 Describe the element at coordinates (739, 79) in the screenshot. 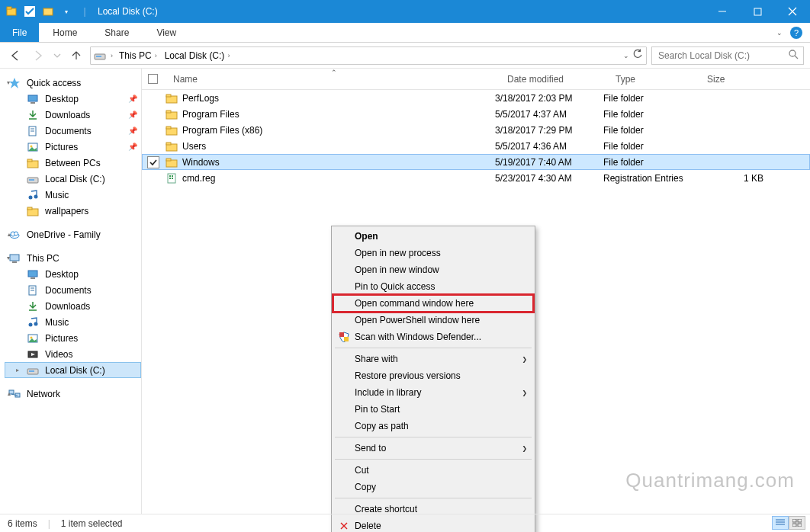

I see `column-header-size: Size` at that location.